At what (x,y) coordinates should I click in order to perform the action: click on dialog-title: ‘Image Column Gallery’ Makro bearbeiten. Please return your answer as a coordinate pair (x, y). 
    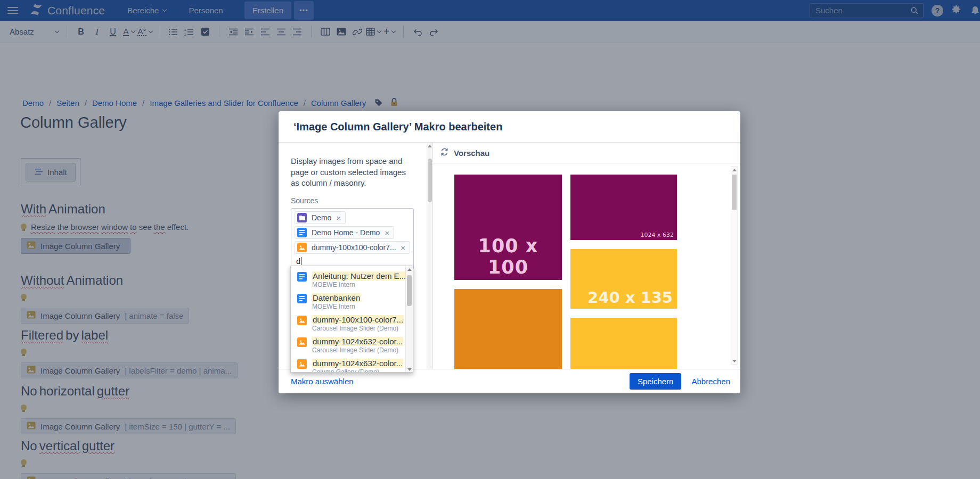
    Looking at the image, I should click on (398, 127).